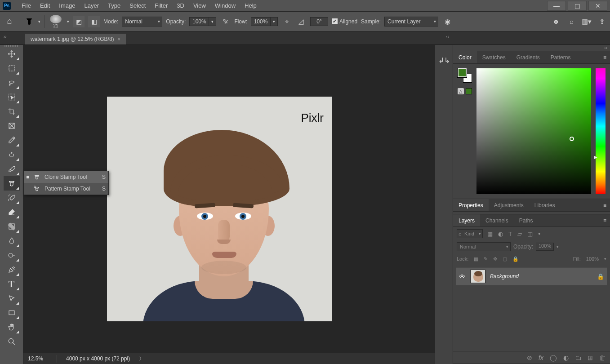 The width and height of the screenshot is (610, 364). I want to click on zoom-level: 12.5%, so click(36, 359).